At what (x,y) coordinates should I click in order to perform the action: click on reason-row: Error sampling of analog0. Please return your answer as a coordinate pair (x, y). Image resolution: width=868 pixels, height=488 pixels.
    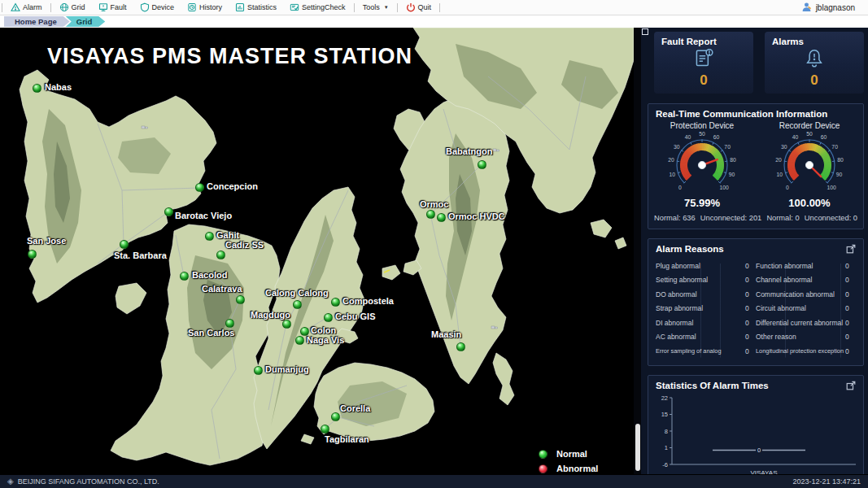
    Looking at the image, I should click on (706, 351).